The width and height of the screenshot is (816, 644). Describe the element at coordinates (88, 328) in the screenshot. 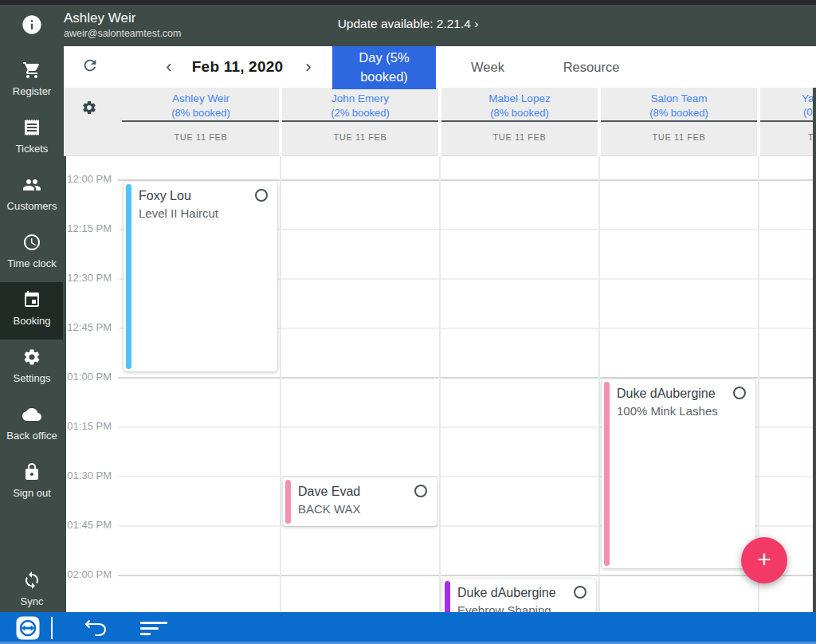

I see `time-label: 12:45 PM` at that location.